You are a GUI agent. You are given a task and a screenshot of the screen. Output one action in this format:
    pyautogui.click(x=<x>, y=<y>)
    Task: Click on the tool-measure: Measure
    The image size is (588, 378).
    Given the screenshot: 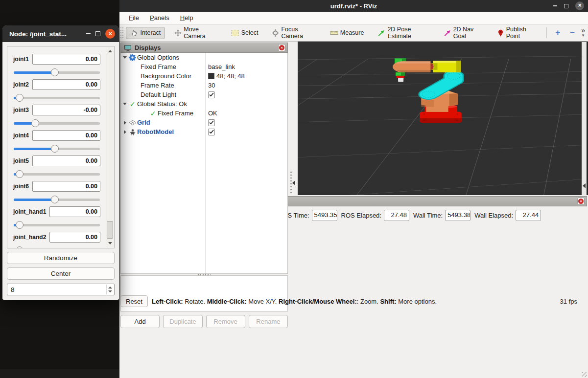 What is the action you would take?
    pyautogui.click(x=347, y=33)
    